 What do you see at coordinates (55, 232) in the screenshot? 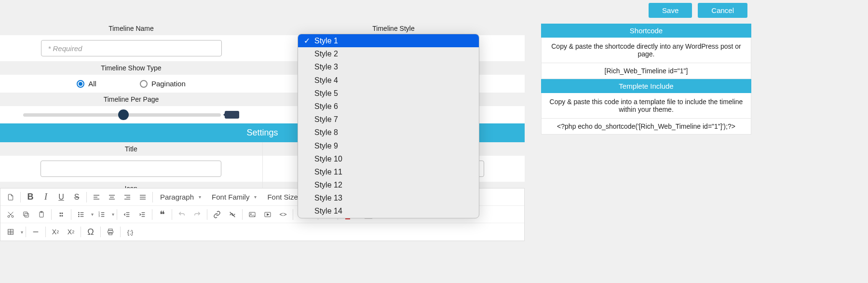
I see `subscript-icon: X2` at bounding box center [55, 232].